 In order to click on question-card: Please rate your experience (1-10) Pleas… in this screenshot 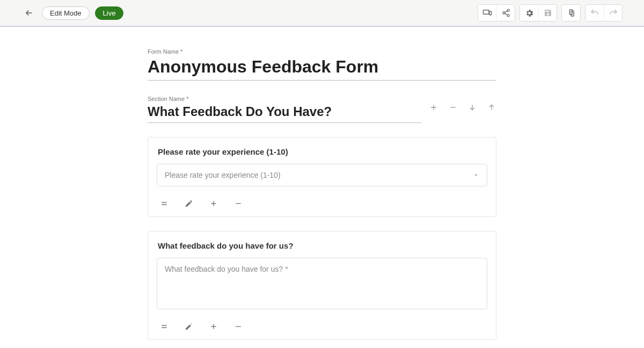, I will do `click(322, 177)`.